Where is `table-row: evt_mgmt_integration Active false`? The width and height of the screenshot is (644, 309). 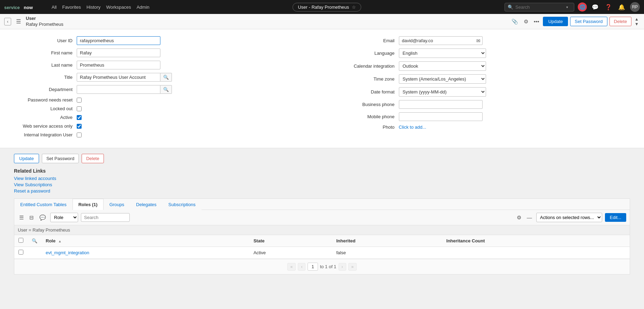 table-row: evt_mgmt_integration Active false is located at coordinates (322, 253).